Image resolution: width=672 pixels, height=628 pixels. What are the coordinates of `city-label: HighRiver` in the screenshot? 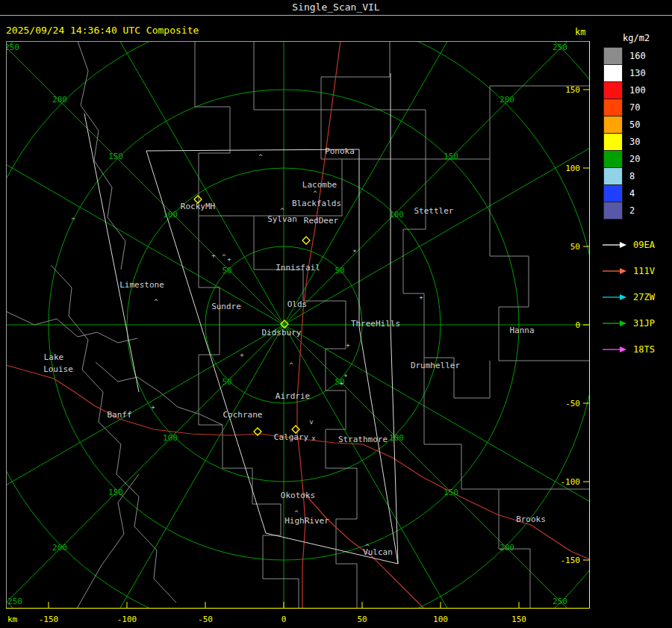 It's located at (307, 521).